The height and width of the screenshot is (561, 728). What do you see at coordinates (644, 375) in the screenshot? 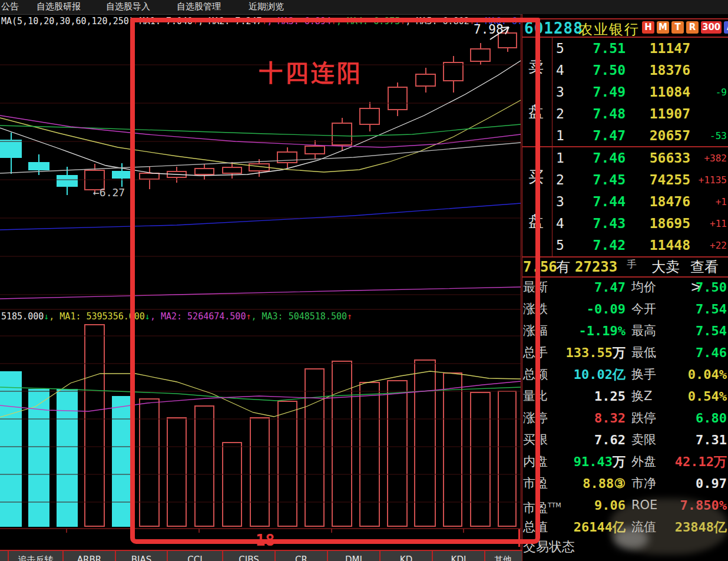
I see `info-label: 换手` at bounding box center [644, 375].